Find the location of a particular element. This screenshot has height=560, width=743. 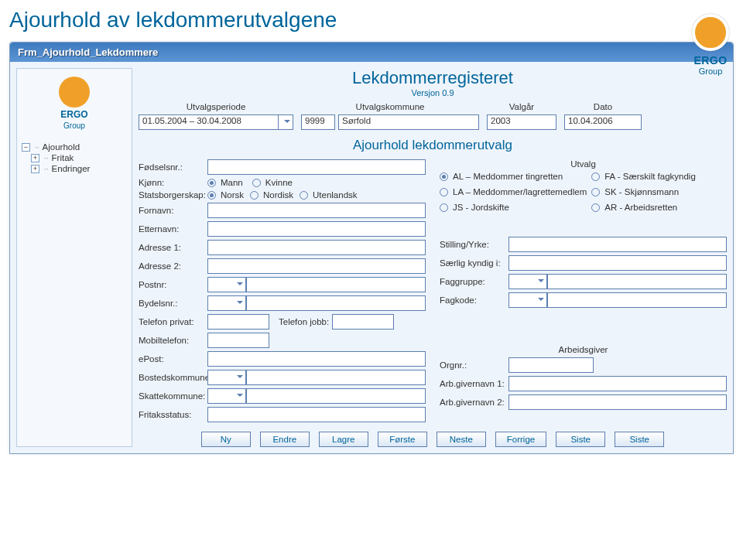

siste2-button: Siste is located at coordinates (639, 439).